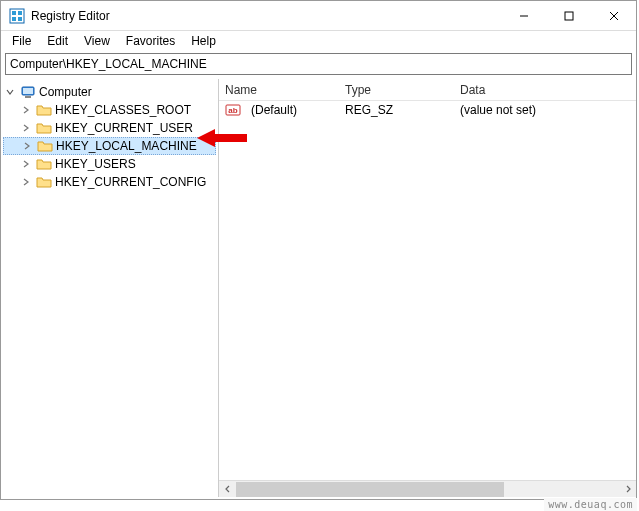 Image resolution: width=639 pixels, height=511 pixels. I want to click on tree-node-hkcc: HKEY_CURRENT_CONFIG, so click(110, 182).